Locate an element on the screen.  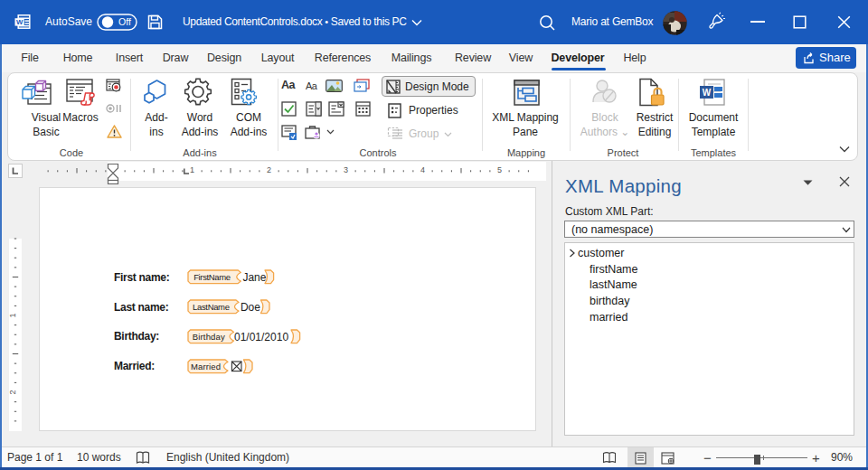
svg-text: 4 is located at coordinates (423, 170).